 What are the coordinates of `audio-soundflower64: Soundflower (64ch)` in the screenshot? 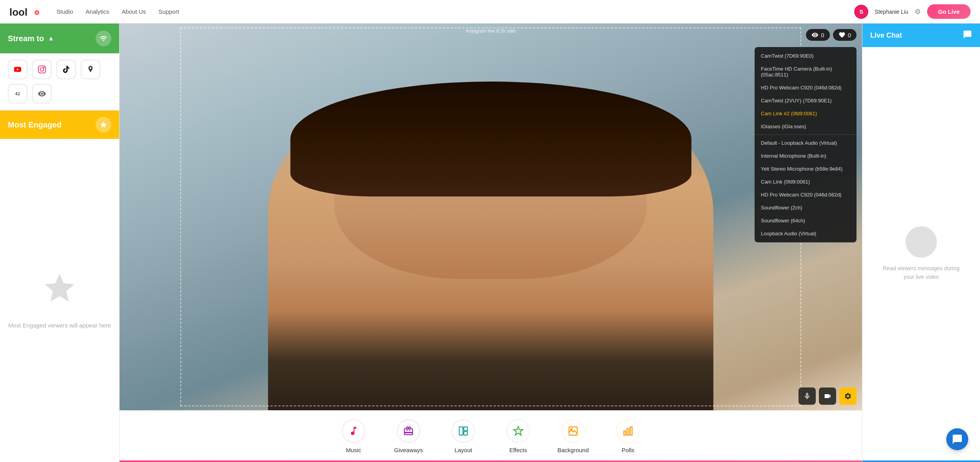 It's located at (806, 220).